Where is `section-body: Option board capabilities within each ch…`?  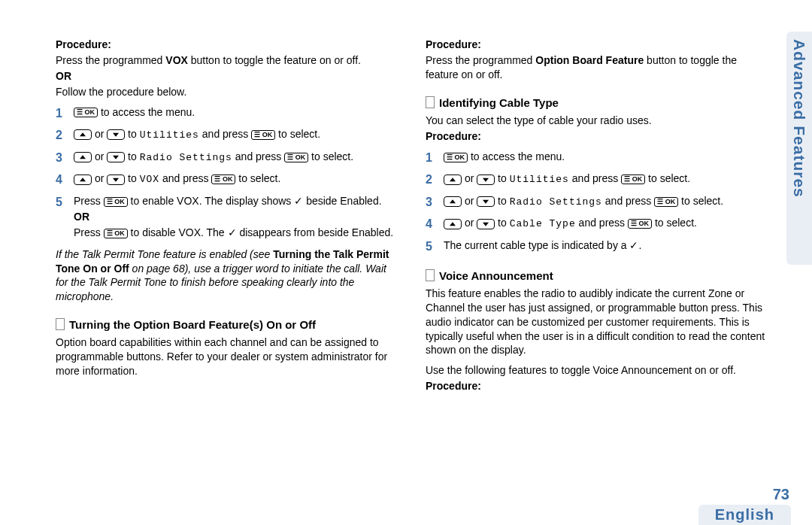 section-body: Option board capabilities within each ch… is located at coordinates (227, 357).